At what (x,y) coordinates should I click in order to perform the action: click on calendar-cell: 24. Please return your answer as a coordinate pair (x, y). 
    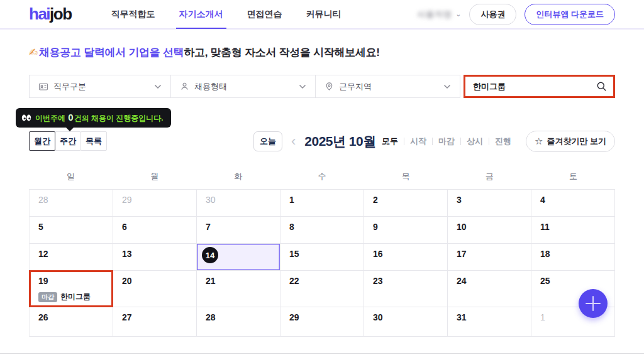
    Looking at the image, I should click on (489, 289).